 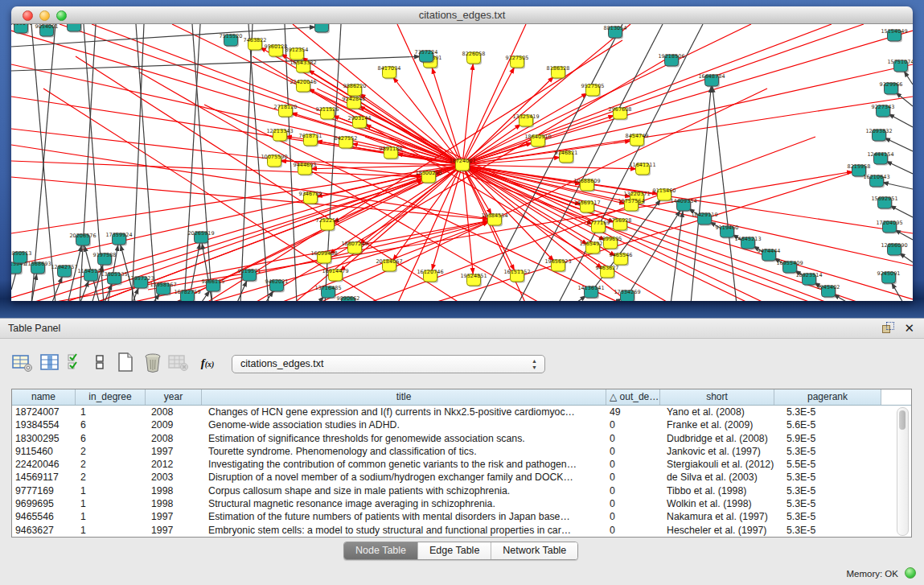 What do you see at coordinates (76, 363) in the screenshot?
I see `check-rows-icon` at bounding box center [76, 363].